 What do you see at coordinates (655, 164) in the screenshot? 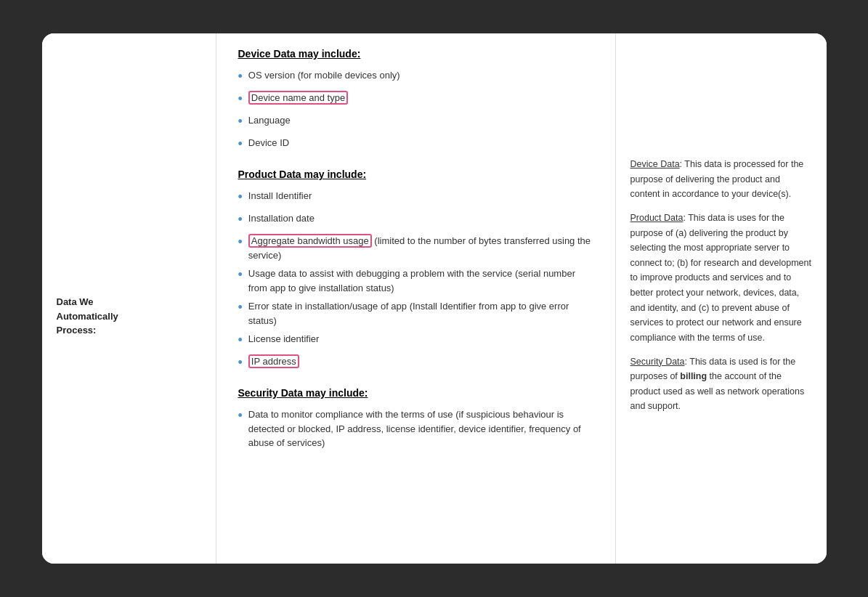
I see `device-data-term: Device Data` at bounding box center [655, 164].